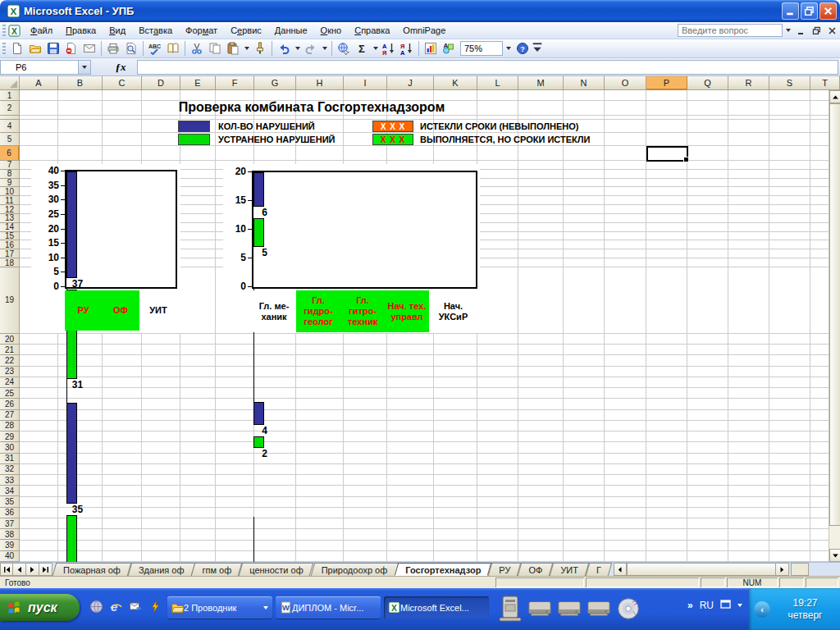 This screenshot has width=840, height=630. What do you see at coordinates (628, 609) in the screenshot?
I see `cd-drive-icon` at bounding box center [628, 609].